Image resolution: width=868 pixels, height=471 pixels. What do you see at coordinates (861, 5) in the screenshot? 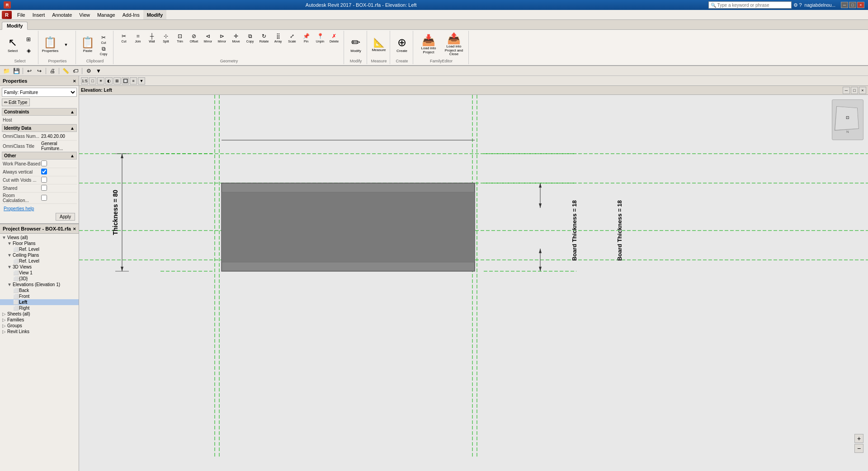
I see `close-button: ×` at bounding box center [861, 5].